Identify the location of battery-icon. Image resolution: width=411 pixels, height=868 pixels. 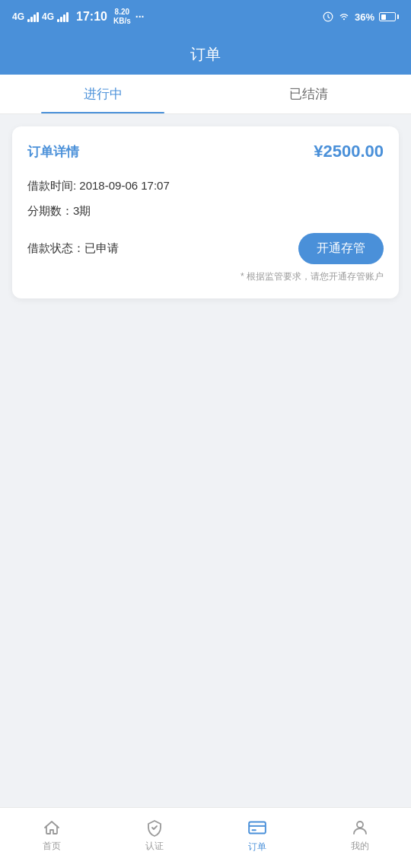
(389, 17).